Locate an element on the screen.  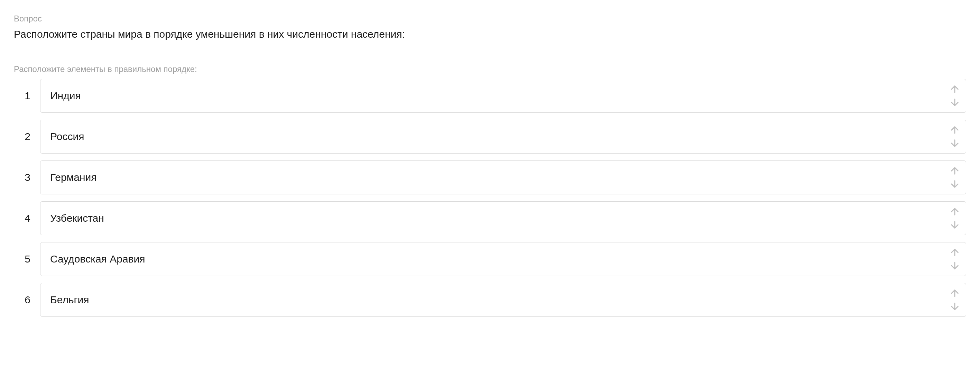
ranking-number: 1 is located at coordinates (22, 96).